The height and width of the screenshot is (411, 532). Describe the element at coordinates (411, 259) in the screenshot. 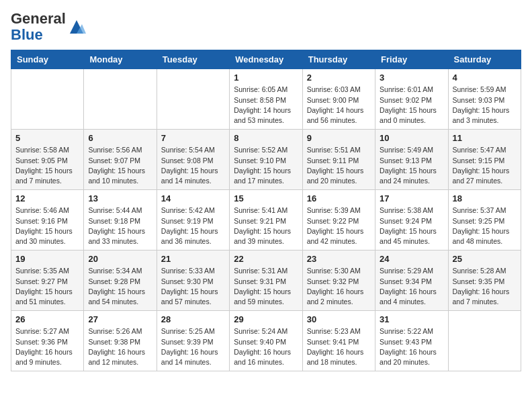

I see `day-number: 24` at that location.